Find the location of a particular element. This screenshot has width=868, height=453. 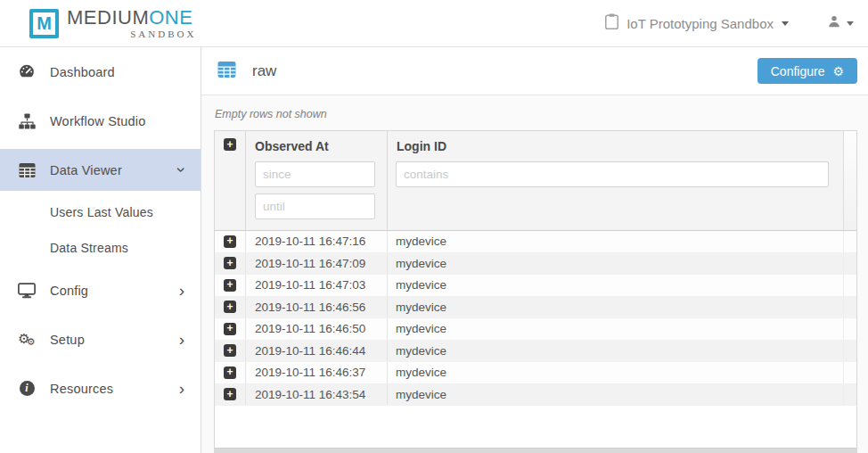

observed-at-cell: 2019-10-11 16:46:56 is located at coordinates (317, 308).